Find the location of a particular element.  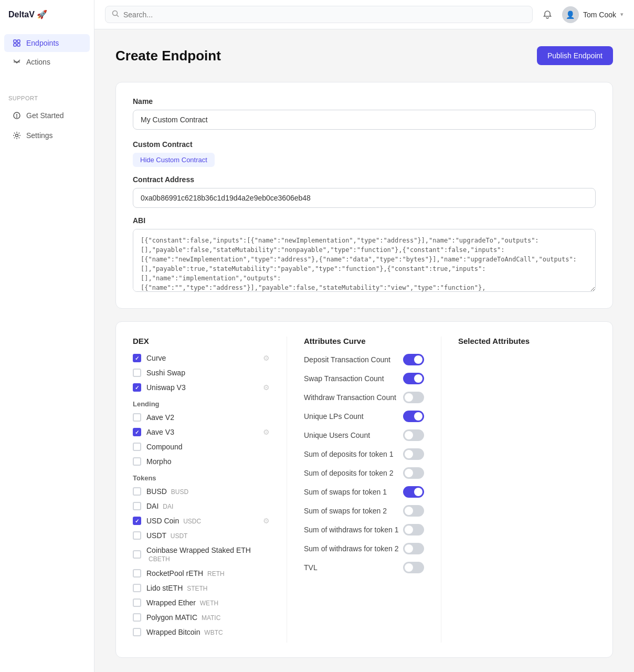

name-label: Name is located at coordinates (364, 101).